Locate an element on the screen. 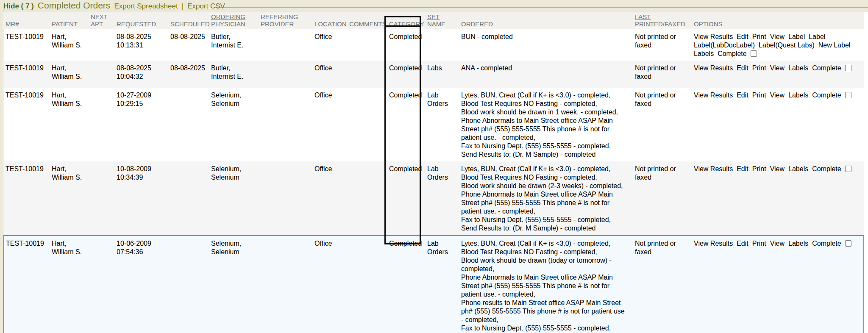 This screenshot has width=868, height=333. cell-set-name is located at coordinates (440, 45).